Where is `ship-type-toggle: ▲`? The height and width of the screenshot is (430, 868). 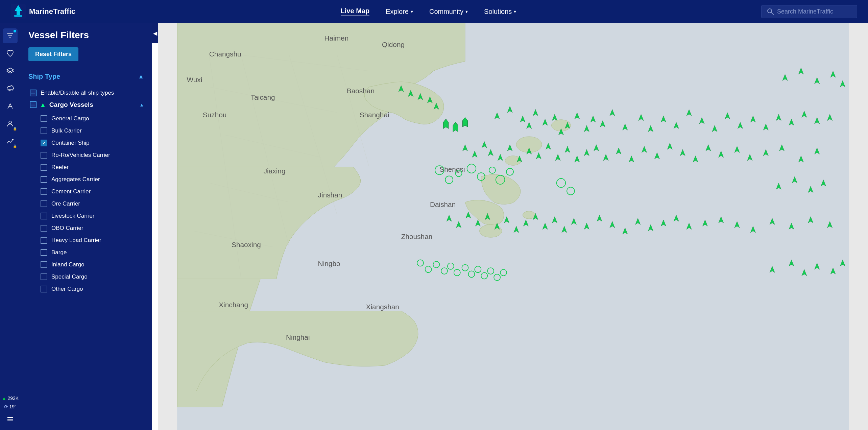
ship-type-toggle: ▲ is located at coordinates (141, 76).